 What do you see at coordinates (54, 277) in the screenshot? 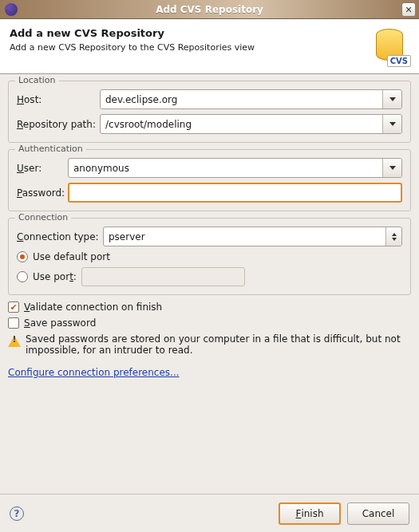
I see `use-port-label: Use port:` at bounding box center [54, 277].